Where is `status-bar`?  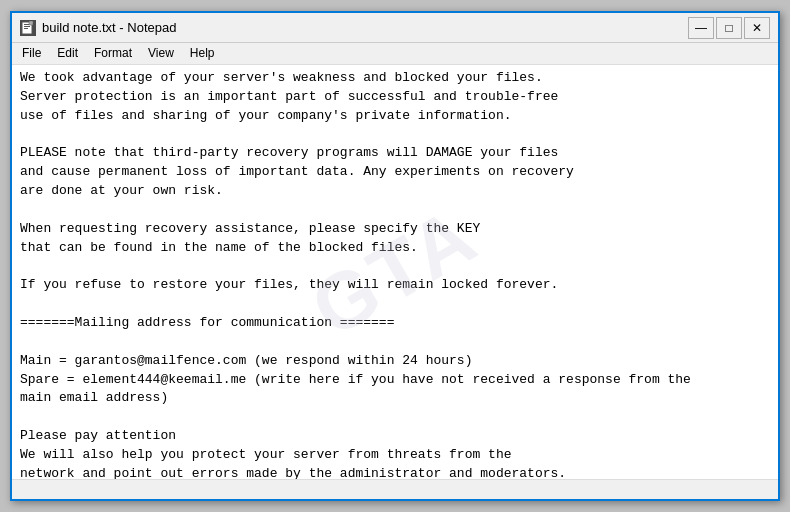 status-bar is located at coordinates (395, 489).